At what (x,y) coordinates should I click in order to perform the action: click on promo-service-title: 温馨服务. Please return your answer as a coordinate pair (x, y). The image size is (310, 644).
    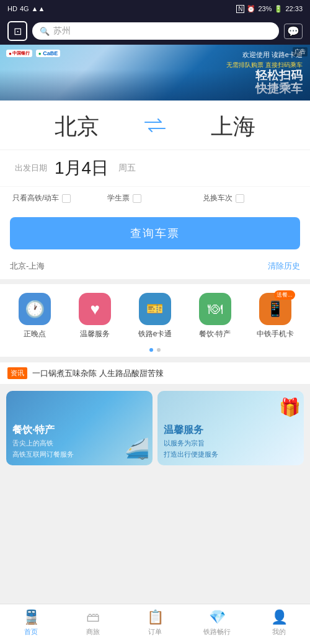
    Looking at the image, I should click on (231, 431).